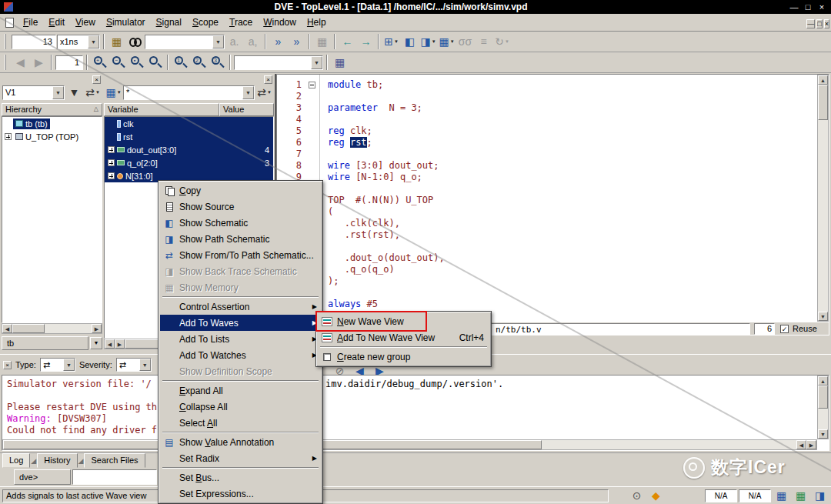  Describe the element at coordinates (180, 62) in the screenshot. I see `zoom-one-icon: 1` at that location.